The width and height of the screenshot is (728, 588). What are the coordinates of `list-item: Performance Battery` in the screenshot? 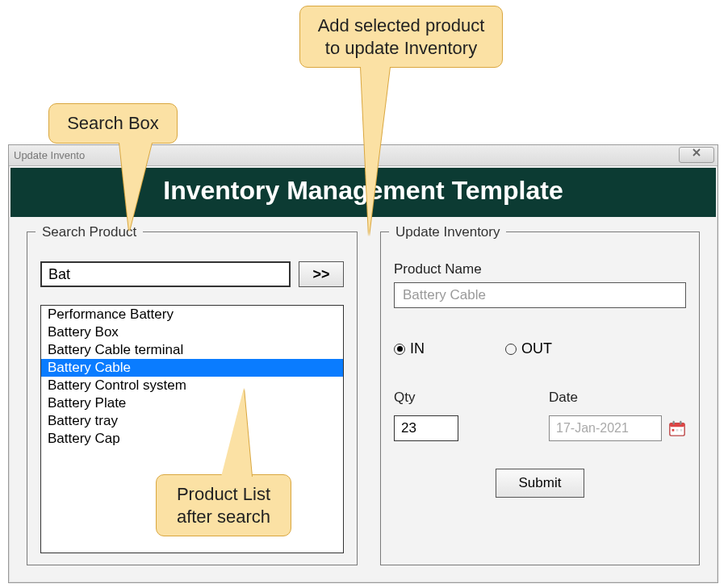 It's located at (192, 315).